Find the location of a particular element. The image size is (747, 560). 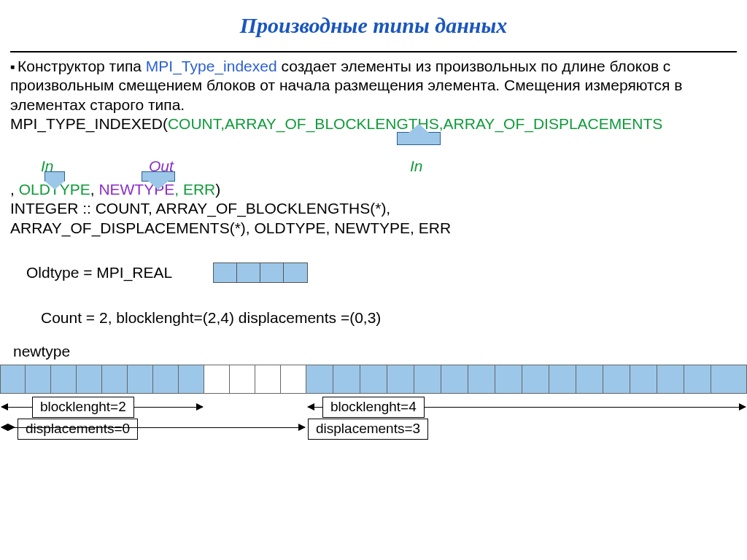

divider is located at coordinates (374, 52).